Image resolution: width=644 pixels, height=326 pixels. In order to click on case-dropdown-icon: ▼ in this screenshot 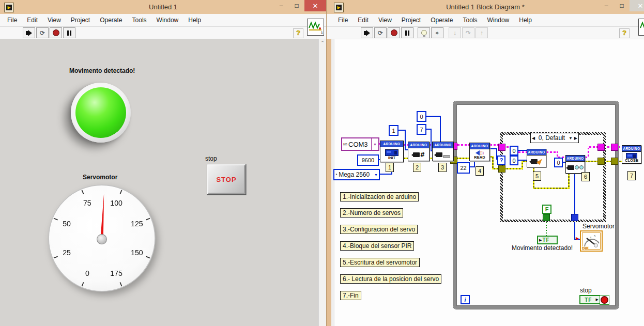, I will do `click(571, 138)`.